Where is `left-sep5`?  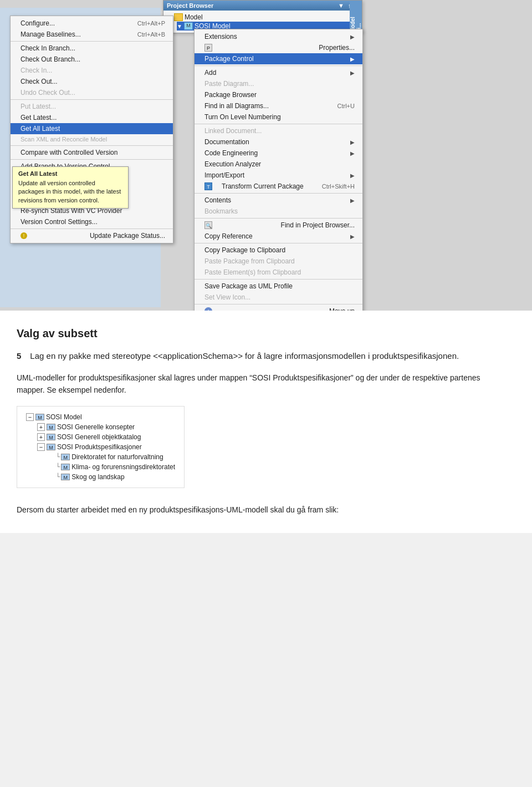
left-sep5 is located at coordinates (92, 229).